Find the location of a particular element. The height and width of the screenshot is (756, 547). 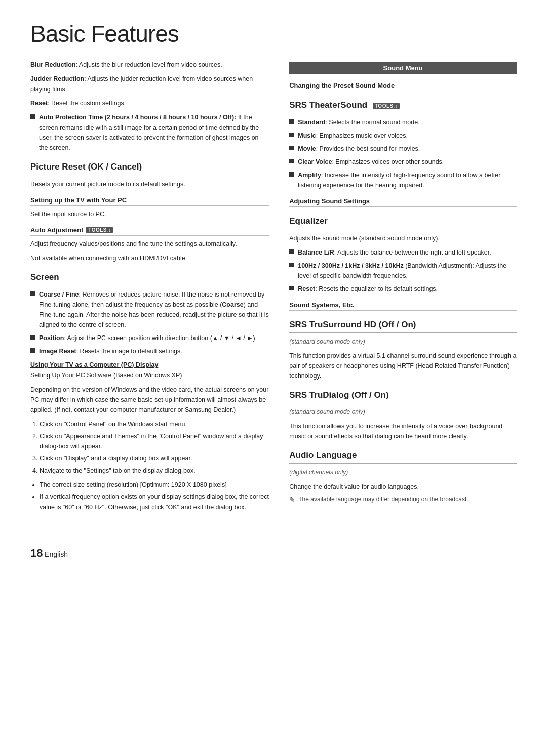

pc-dots-list: The correct size setting (resolution) [O… is located at coordinates (150, 496).